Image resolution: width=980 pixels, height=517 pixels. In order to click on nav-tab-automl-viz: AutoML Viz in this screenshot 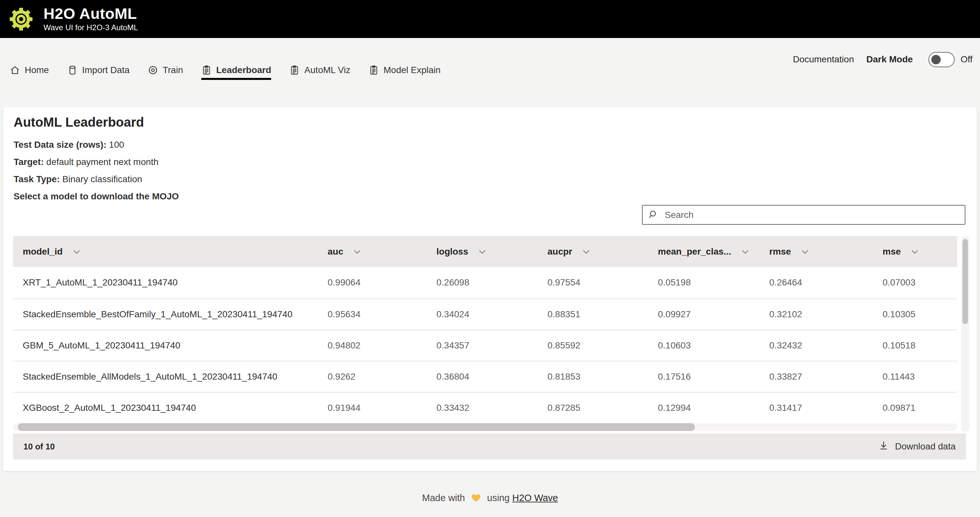, I will do `click(320, 70)`.